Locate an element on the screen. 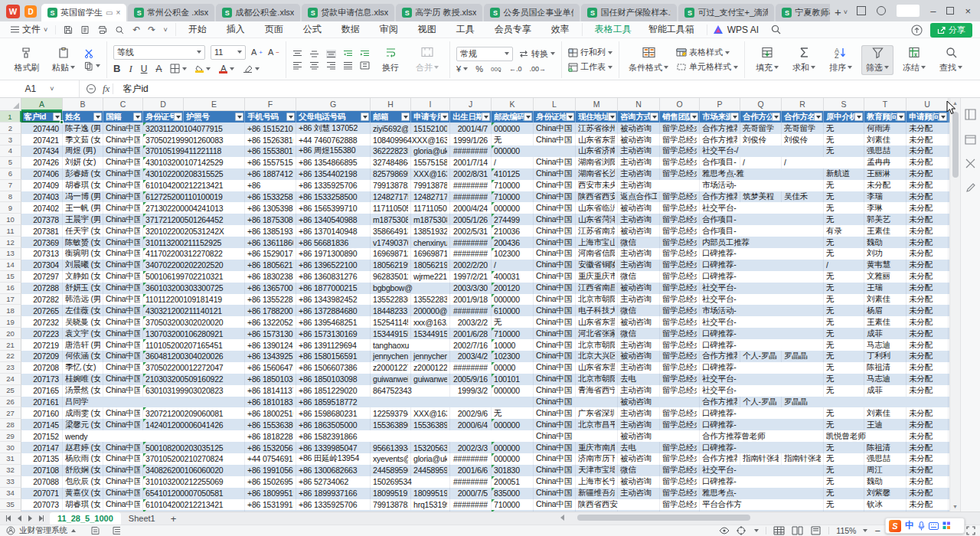 This screenshot has width=980, height=536. wps-ai-entry: WPS AI is located at coordinates (736, 30).